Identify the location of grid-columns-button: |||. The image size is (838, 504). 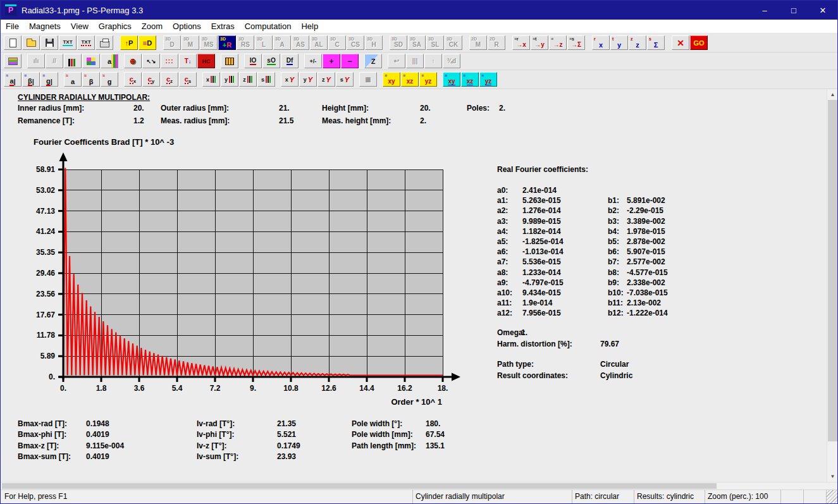
(415, 61).